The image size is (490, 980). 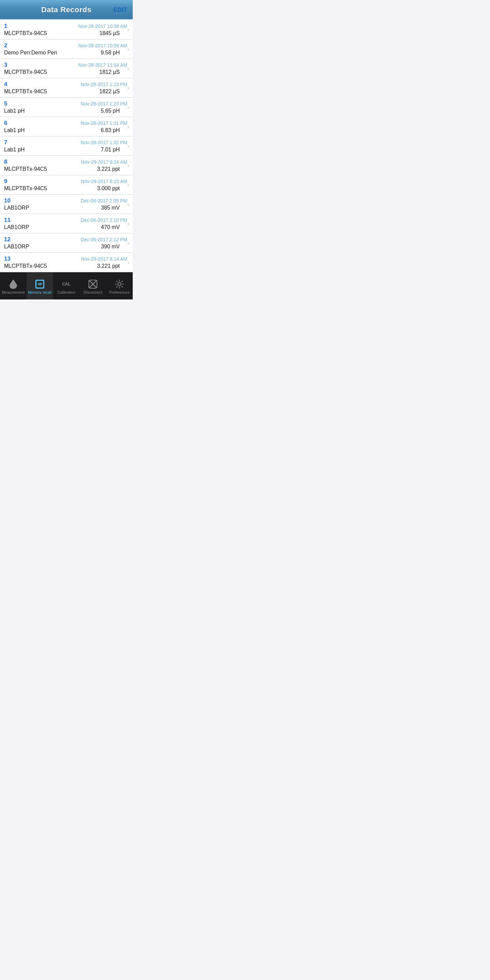 What do you see at coordinates (66, 205) in the screenshot?
I see `table-row: 10 Dec-06-2017 2:05 PM LAB1ORP 385 mV ›` at bounding box center [66, 205].